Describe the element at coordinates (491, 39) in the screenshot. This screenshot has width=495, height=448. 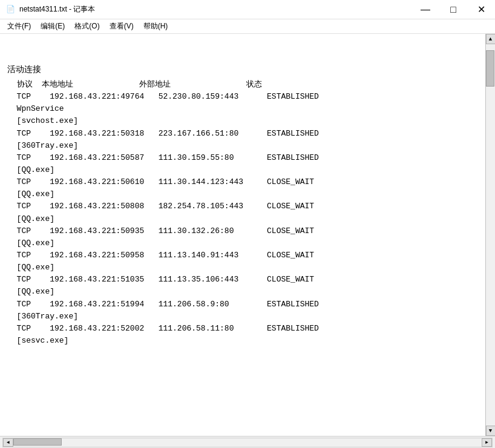
I see `scroll-up-arrow: ▲` at that location.